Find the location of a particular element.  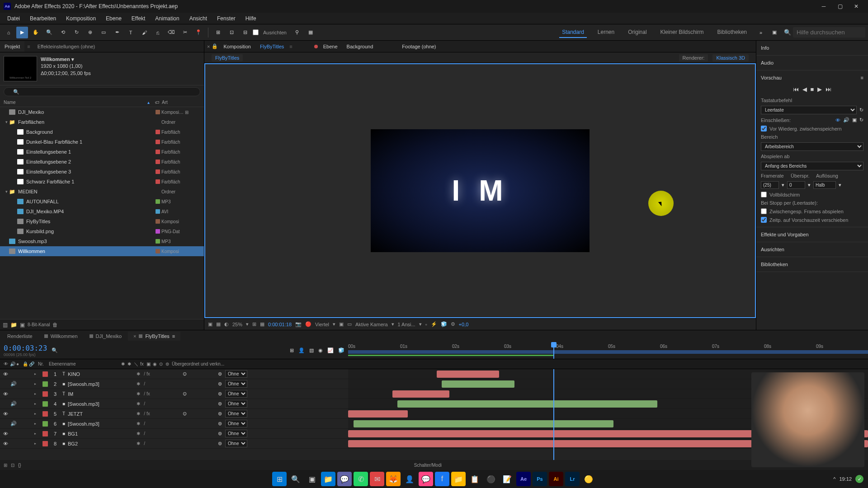

libraries-panel-header: Bibliotheken is located at coordinates (812, 264).